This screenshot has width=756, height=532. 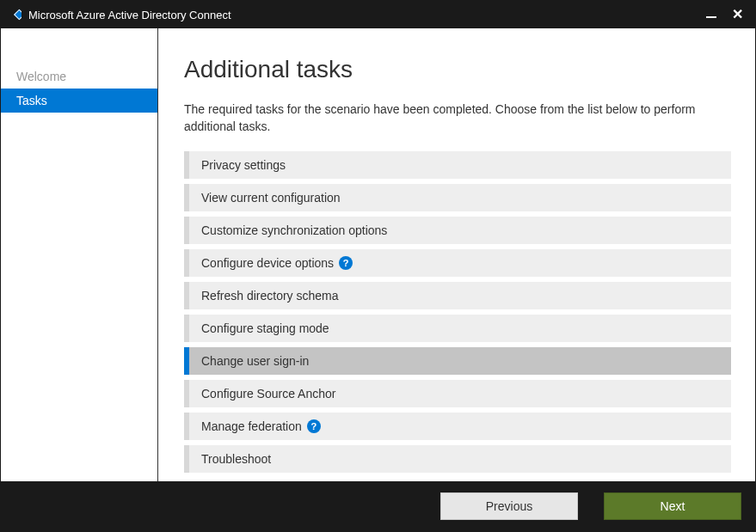 I want to click on task-label: Change user sign-in, so click(x=255, y=361).